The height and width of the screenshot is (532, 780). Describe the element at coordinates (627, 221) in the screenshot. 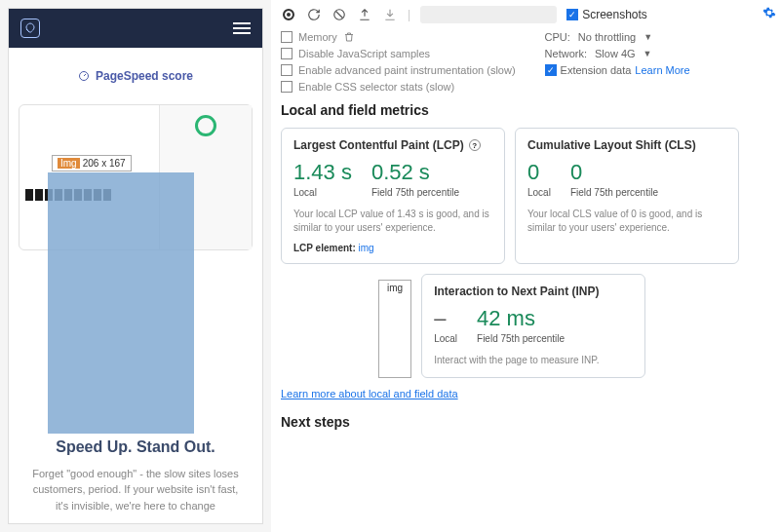

I see `cls-description: Your local CLS value of 0 is good, and i…` at that location.